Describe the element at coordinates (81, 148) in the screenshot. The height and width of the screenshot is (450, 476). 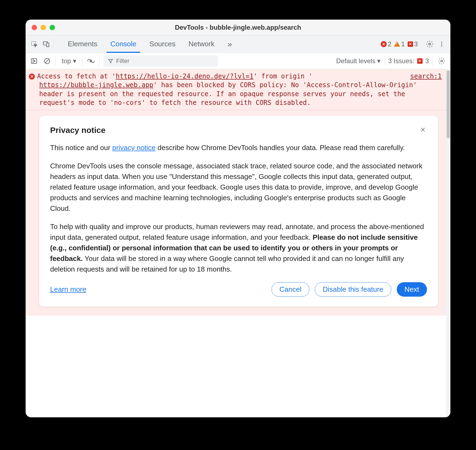
I see `privacy-intro-1: This notice and our` at that location.